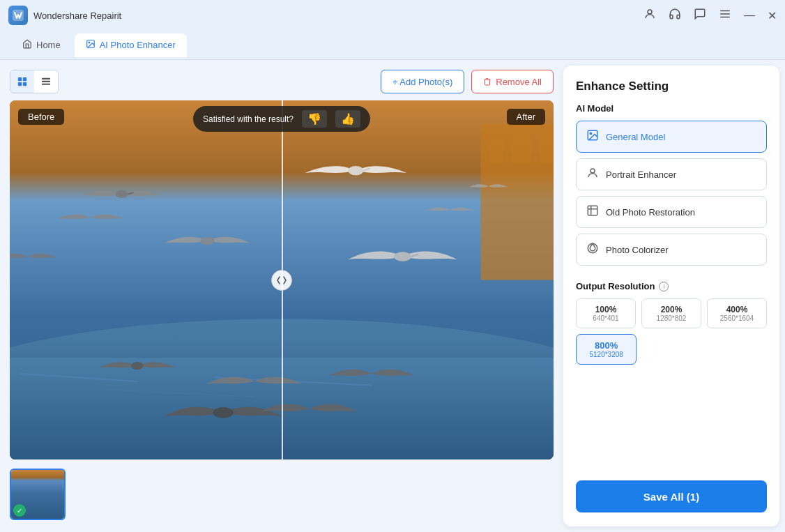  I want to click on close-button: ✕, so click(772, 15).